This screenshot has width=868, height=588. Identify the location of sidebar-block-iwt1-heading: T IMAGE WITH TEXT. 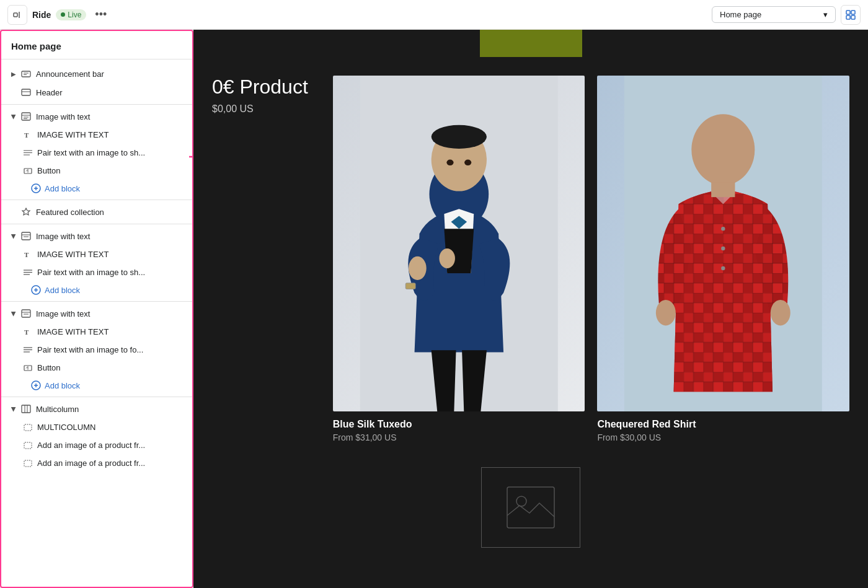
(97, 135).